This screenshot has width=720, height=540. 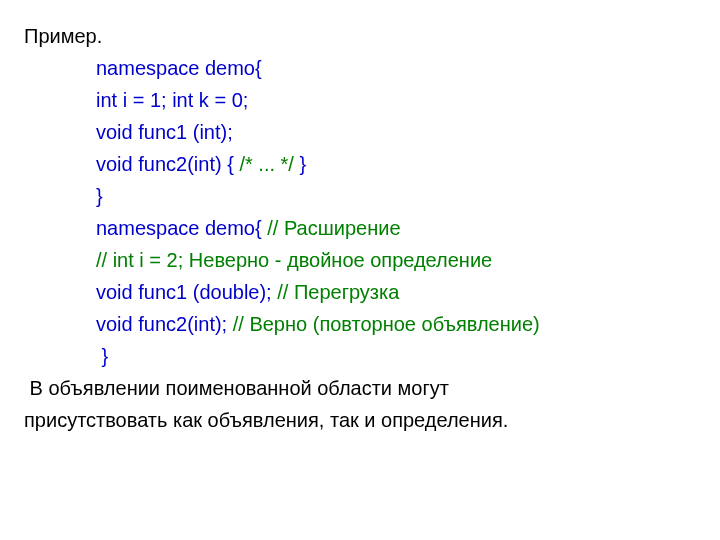 What do you see at coordinates (360, 228) in the screenshot?
I see `code-line: namespace demo{ // Расширение` at bounding box center [360, 228].